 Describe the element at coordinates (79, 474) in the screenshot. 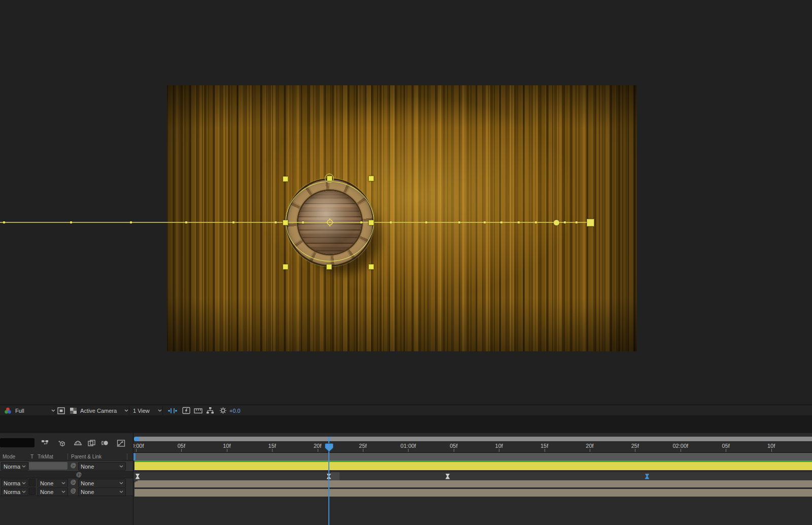

I see `property-pickwhip-icon: @` at that location.